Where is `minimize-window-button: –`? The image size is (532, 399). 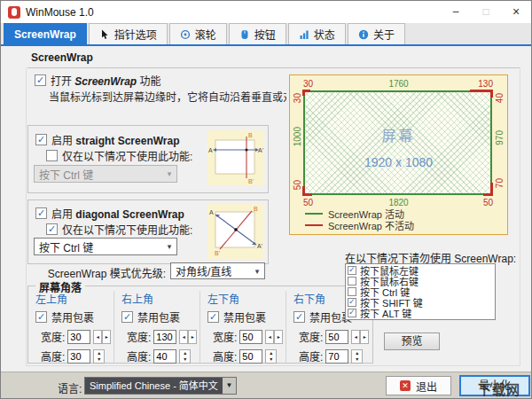
minimize-window-button: – is located at coordinates (456, 12).